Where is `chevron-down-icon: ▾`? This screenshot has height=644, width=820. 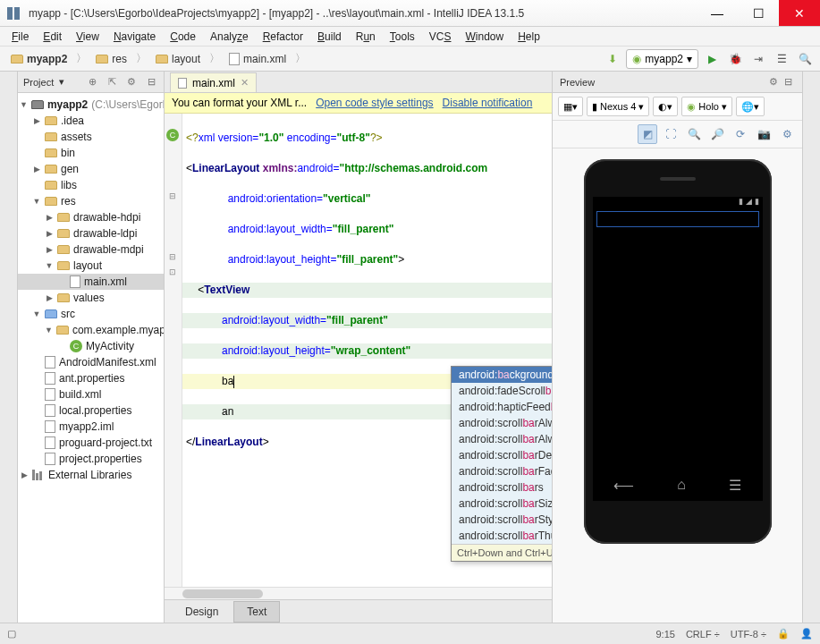 chevron-down-icon: ▾ is located at coordinates (62, 82).